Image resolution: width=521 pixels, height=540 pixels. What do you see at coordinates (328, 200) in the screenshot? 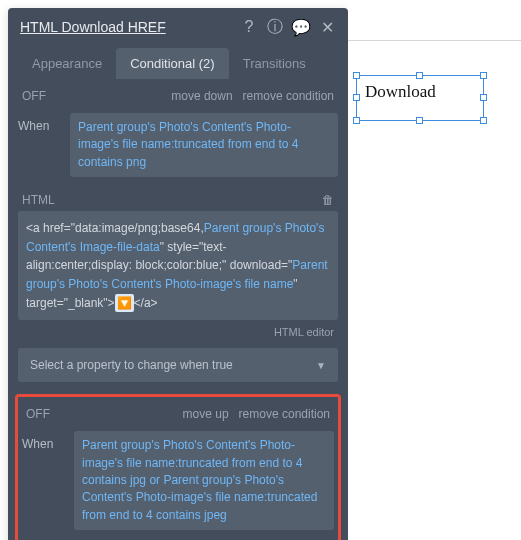
I see `trash-icon: 🗑` at bounding box center [328, 200].